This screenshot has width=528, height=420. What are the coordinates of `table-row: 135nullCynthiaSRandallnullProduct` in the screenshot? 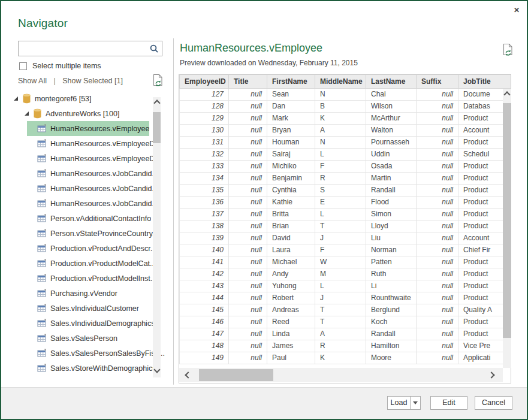 It's located at (346, 190).